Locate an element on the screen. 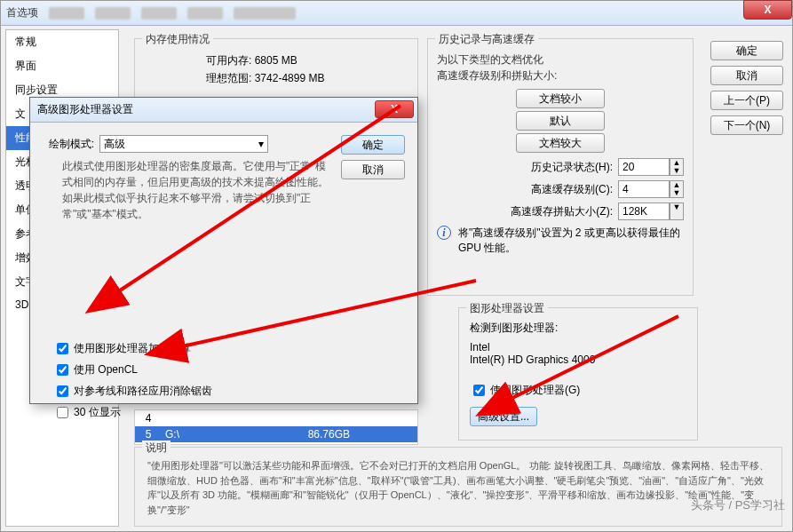 This screenshot has width=793, height=532. window-title: 首选项 is located at coordinates (22, 12).